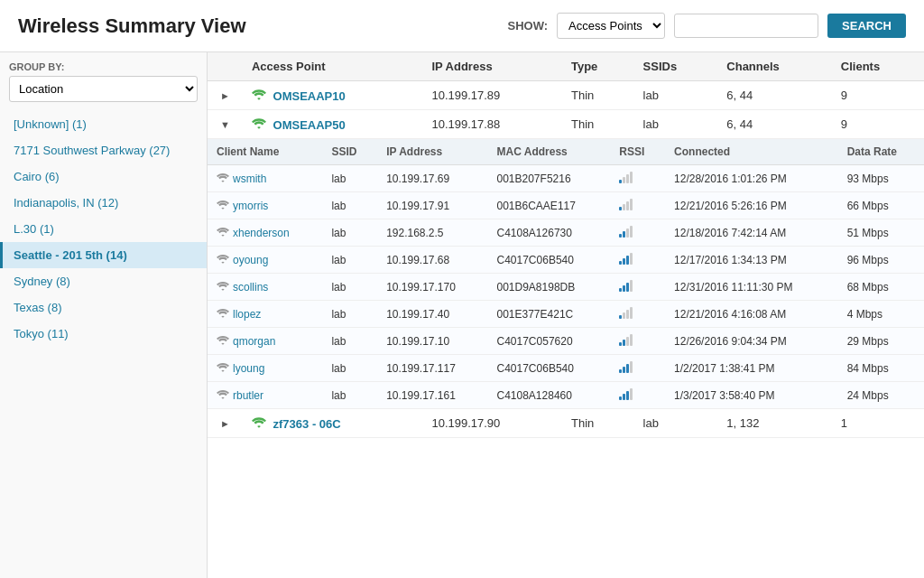  I want to click on client-name-link: oyoung, so click(251, 260).